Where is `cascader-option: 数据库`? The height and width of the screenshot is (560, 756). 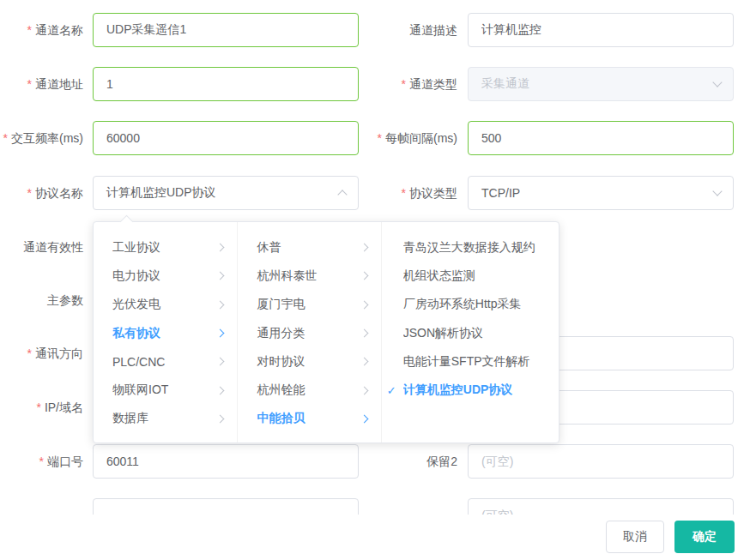 cascader-option: 数据库 is located at coordinates (165, 418).